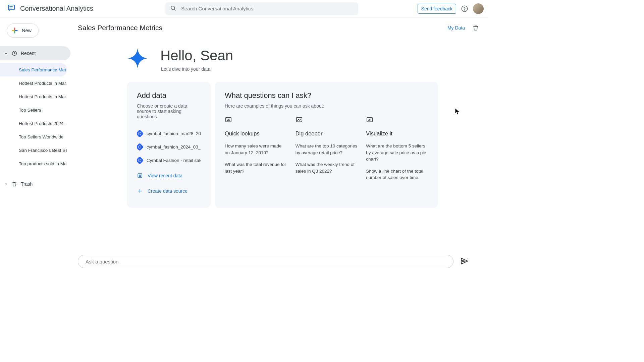 This screenshot has height=362, width=644. What do you see at coordinates (43, 123) in the screenshot?
I see `sidebar-item-label: Hottest Products 2024-…` at bounding box center [43, 123].